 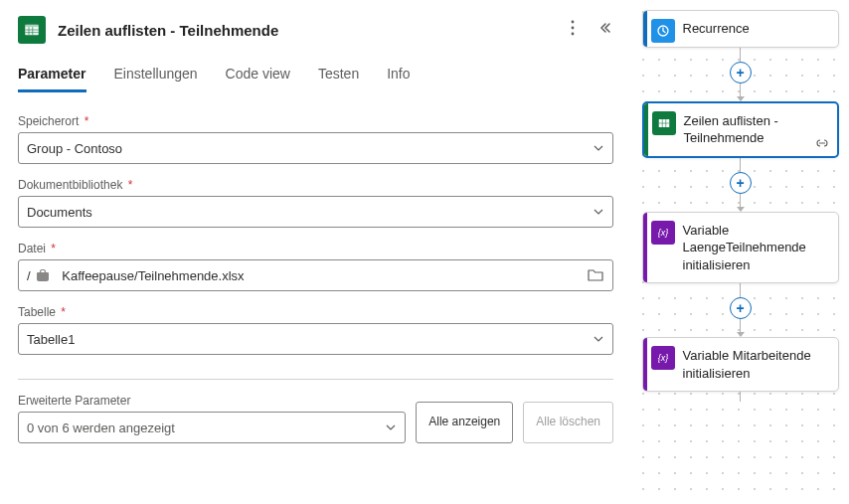 What do you see at coordinates (316, 212) in the screenshot?
I see `library-select: Documents` at bounding box center [316, 212].